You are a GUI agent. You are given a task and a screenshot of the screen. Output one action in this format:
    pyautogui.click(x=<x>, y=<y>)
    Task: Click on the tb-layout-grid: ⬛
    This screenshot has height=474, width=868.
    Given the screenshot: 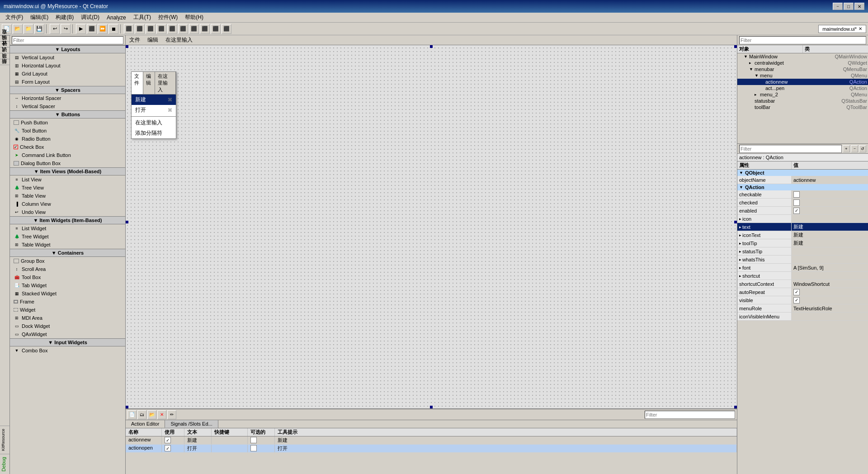 What is the action you would take?
    pyautogui.click(x=216, y=29)
    